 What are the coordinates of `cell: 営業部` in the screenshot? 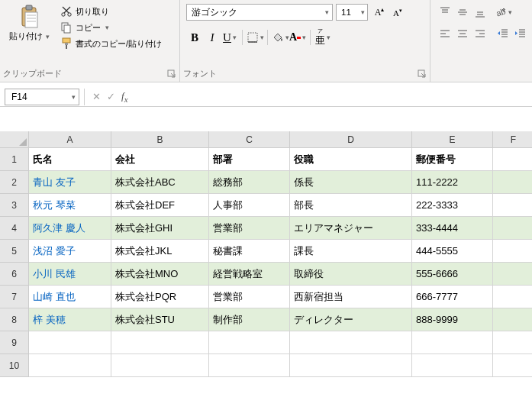 It's located at (250, 297).